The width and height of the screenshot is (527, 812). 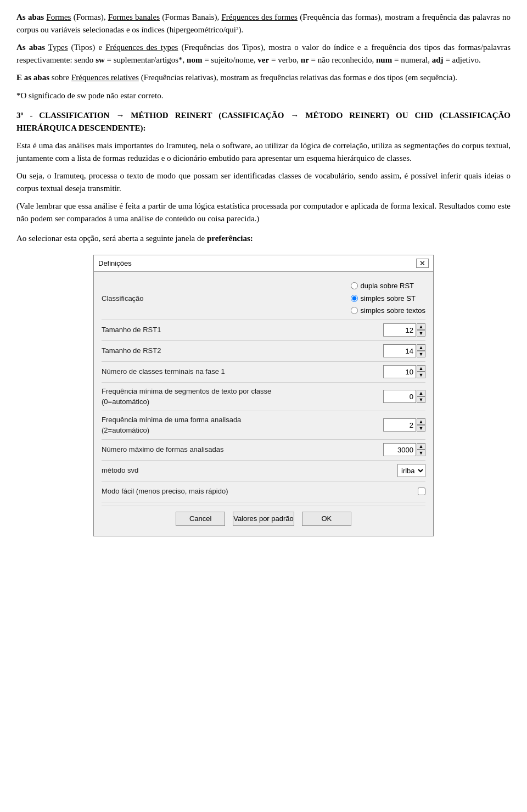 I want to click on label-rst2: Tamanho de RST2, so click(x=187, y=351).